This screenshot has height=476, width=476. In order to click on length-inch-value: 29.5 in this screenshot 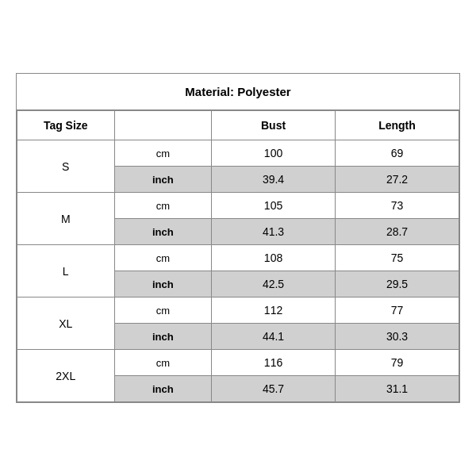, I will do `click(397, 284)`.